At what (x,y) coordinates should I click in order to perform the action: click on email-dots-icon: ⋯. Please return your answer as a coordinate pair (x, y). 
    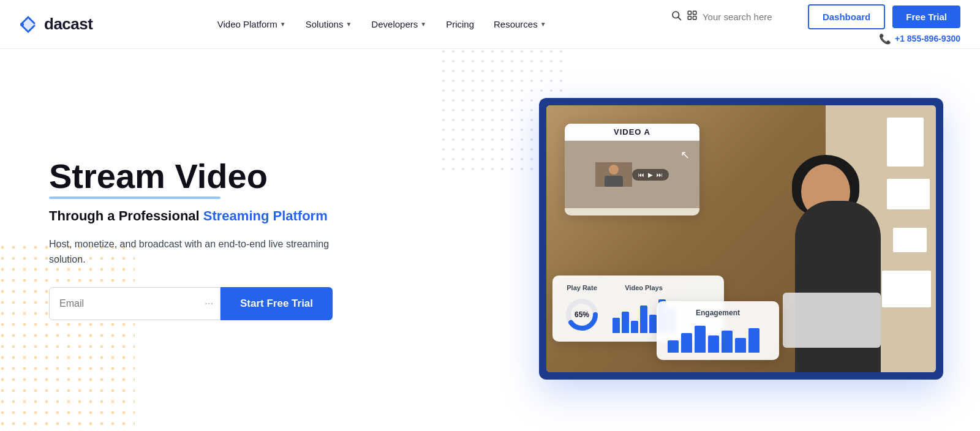
    Looking at the image, I should click on (209, 304).